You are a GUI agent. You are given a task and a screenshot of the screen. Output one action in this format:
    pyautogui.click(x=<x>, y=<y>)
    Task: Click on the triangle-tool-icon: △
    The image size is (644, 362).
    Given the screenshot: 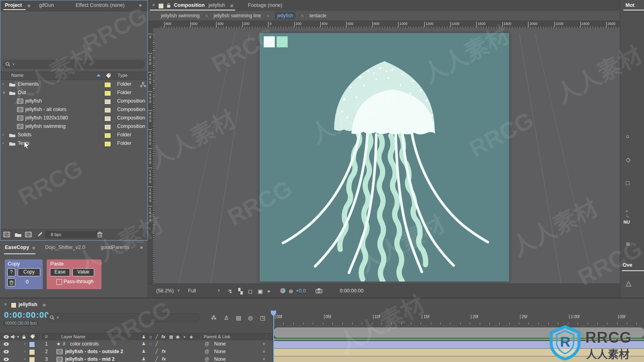 What is the action you would take?
    pyautogui.click(x=629, y=283)
    